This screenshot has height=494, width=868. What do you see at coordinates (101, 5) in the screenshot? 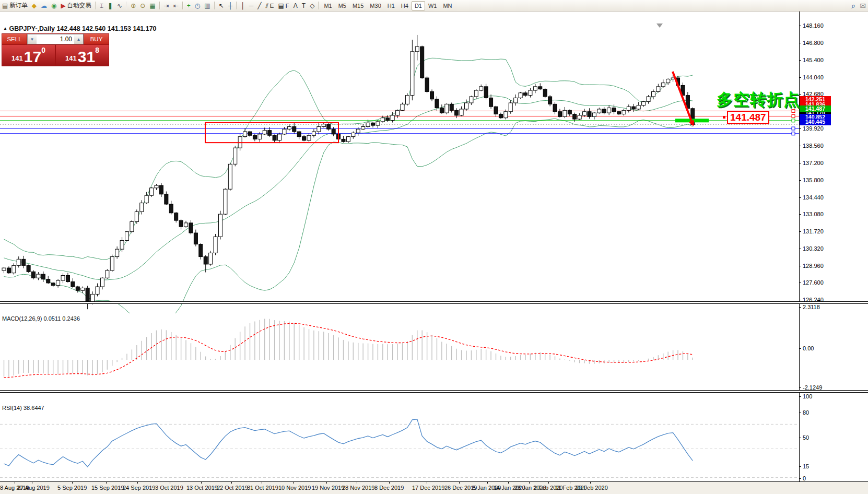
I see `bar-chart-button: ⌶` at bounding box center [101, 5].